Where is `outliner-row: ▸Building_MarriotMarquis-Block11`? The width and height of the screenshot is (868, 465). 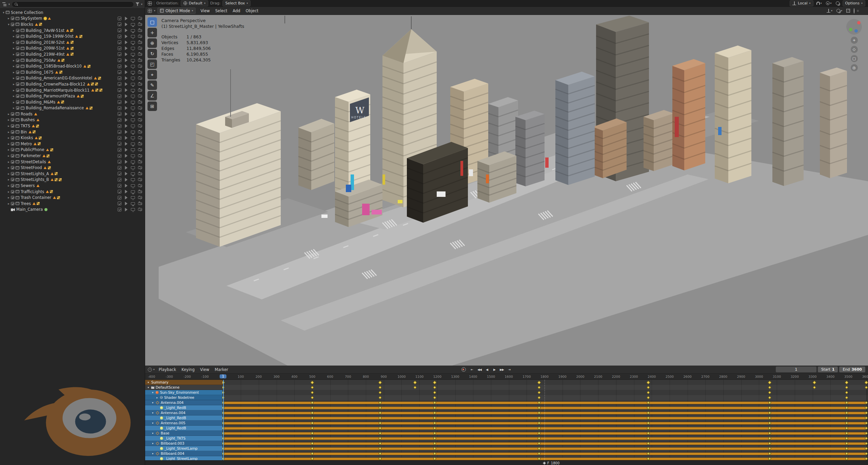 outliner-row: ▸Building_MarriotMarquis-Block11 is located at coordinates (73, 90).